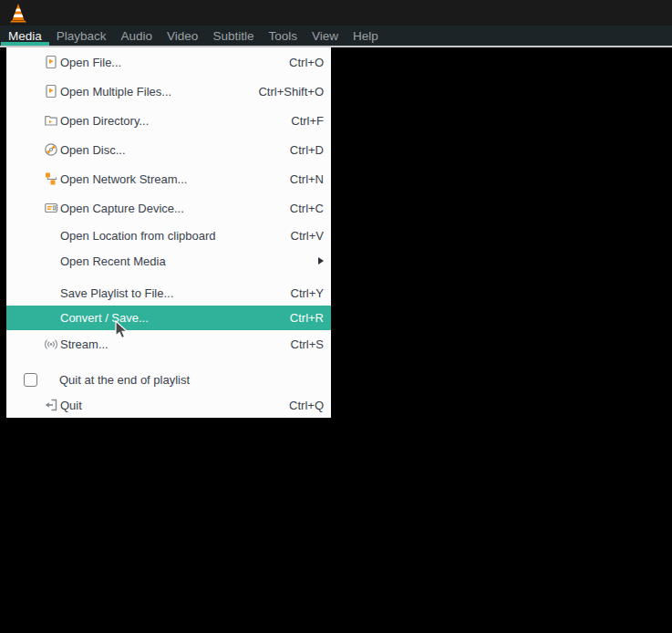  I want to click on vlc-cone-icon, so click(18, 13).